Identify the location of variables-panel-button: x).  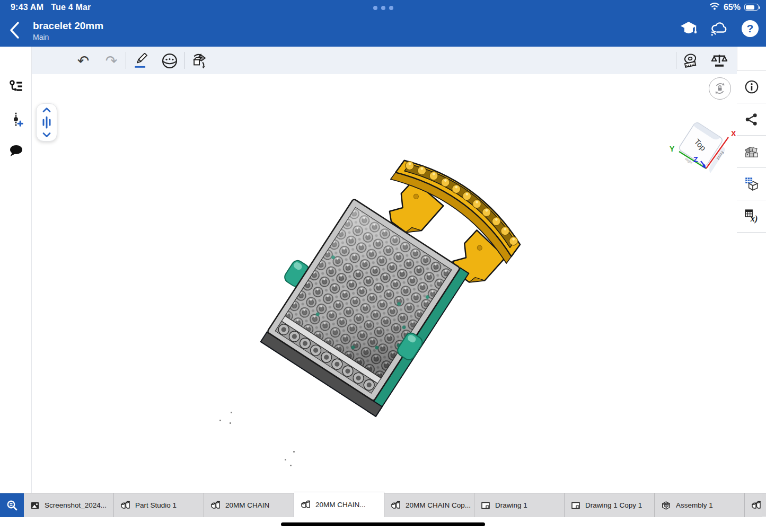
(752, 216).